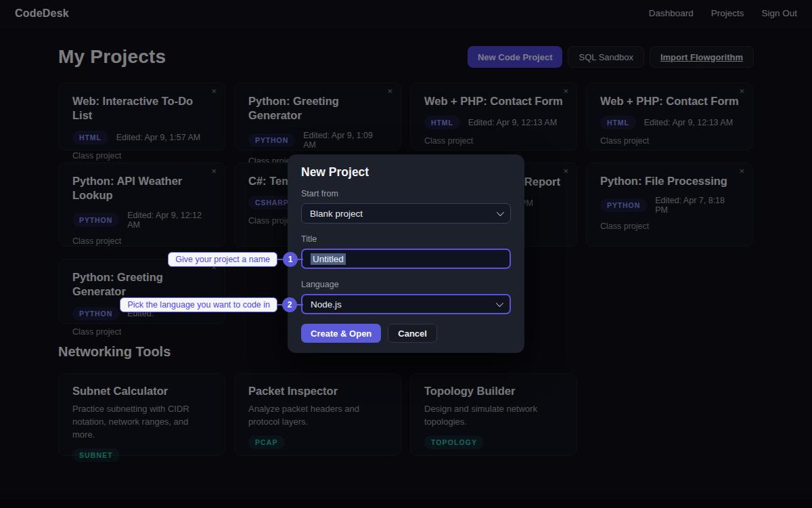 Image resolution: width=812 pixels, height=508 pixels. I want to click on modal-actions: Create & Open Cancel, so click(406, 333).